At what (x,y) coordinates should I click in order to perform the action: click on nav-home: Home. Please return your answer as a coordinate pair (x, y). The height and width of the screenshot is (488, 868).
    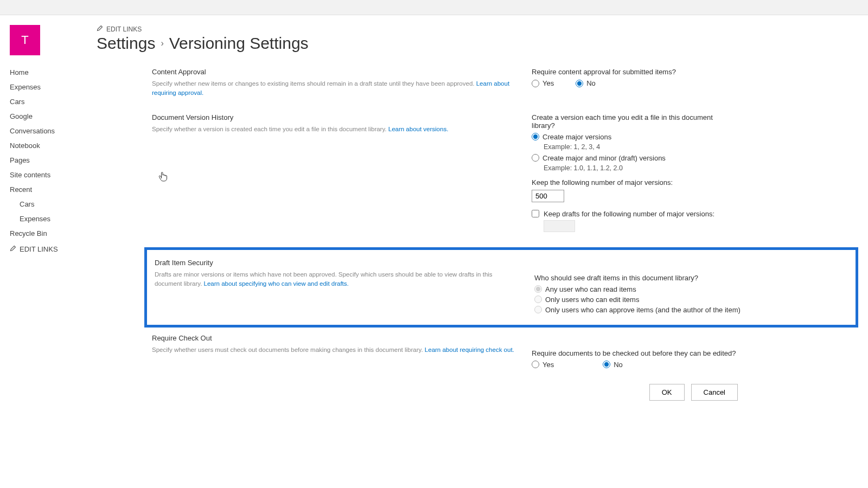
    Looking at the image, I should click on (53, 73).